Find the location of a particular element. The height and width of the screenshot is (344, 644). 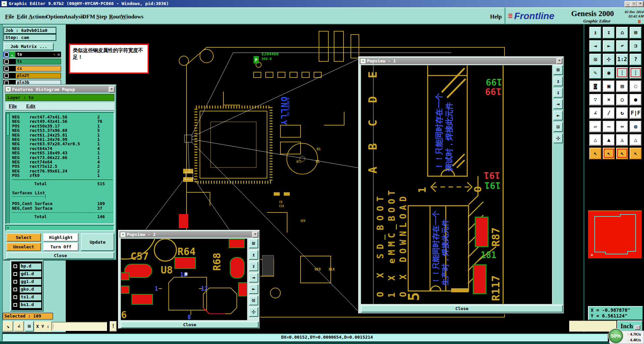

popview1-close-button: Close is located at coordinates (462, 309).